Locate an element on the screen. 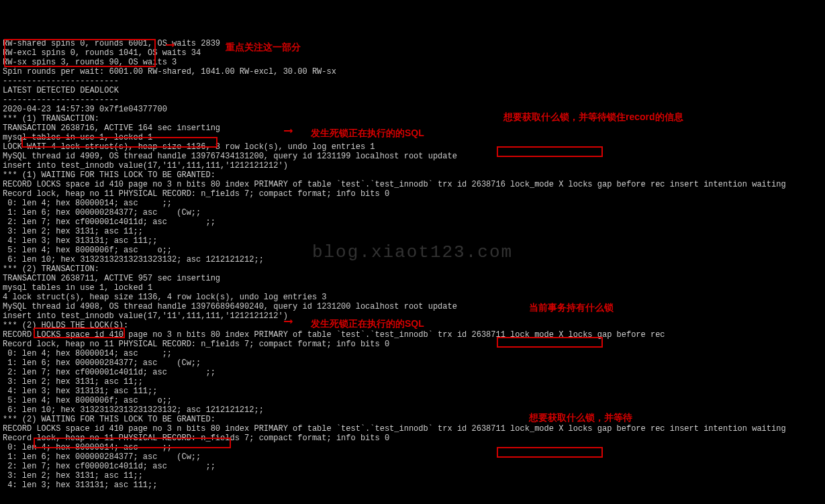 The width and height of the screenshot is (825, 504). terminal-line: *** (1) TRANSACTION: is located at coordinates (412, 119).